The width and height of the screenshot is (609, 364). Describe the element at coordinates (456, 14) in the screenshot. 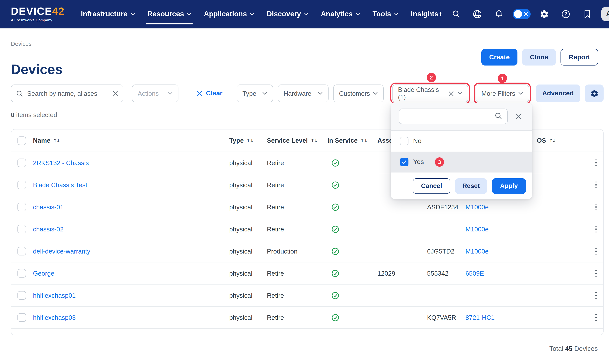

I see `search-icon` at that location.